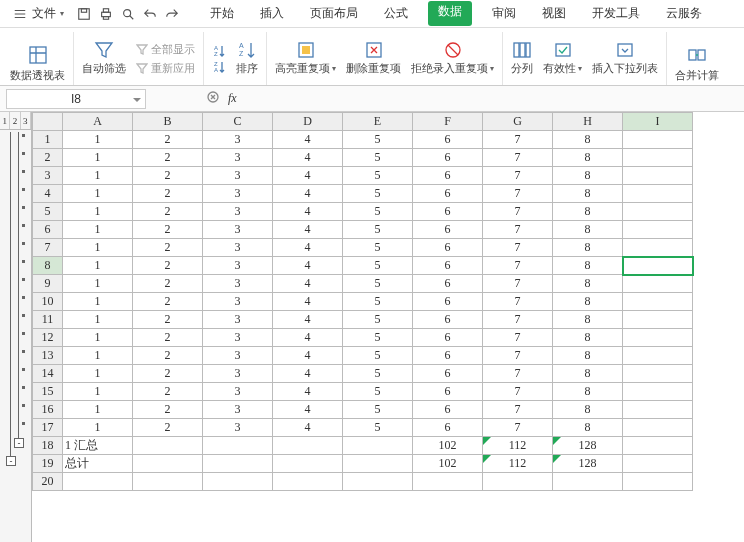 Image resolution: width=744 pixels, height=542 pixels. What do you see at coordinates (448, 284) in the screenshot?
I see `cell-F9: 6` at bounding box center [448, 284].